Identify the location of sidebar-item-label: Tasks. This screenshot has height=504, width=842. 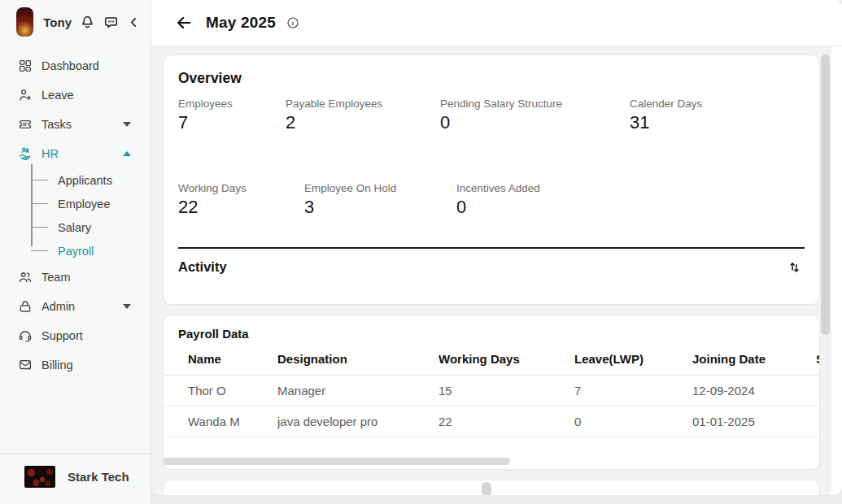
(57, 124).